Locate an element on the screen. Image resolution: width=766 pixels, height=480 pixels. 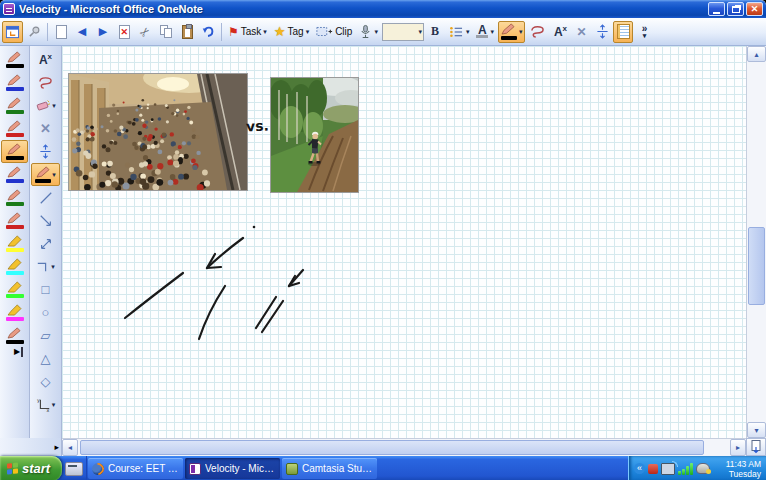
double-arrow-tool-button is located at coordinates (46, 244).